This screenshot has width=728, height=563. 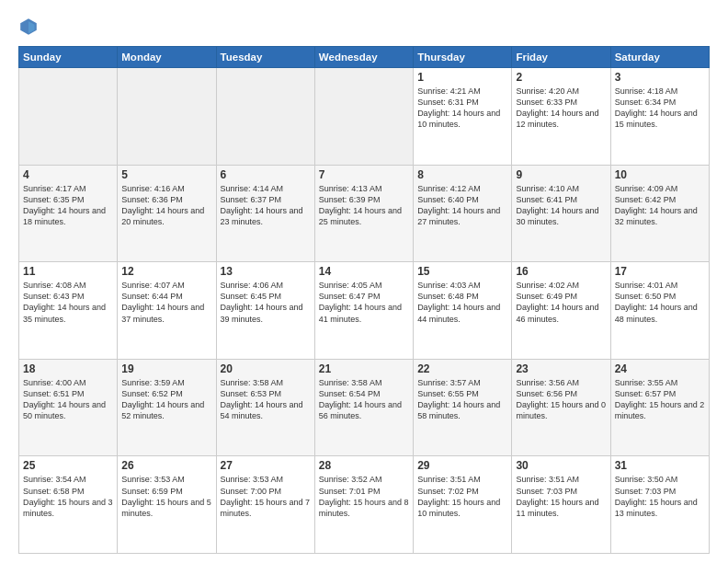 I want to click on day-number: 30, so click(x=561, y=465).